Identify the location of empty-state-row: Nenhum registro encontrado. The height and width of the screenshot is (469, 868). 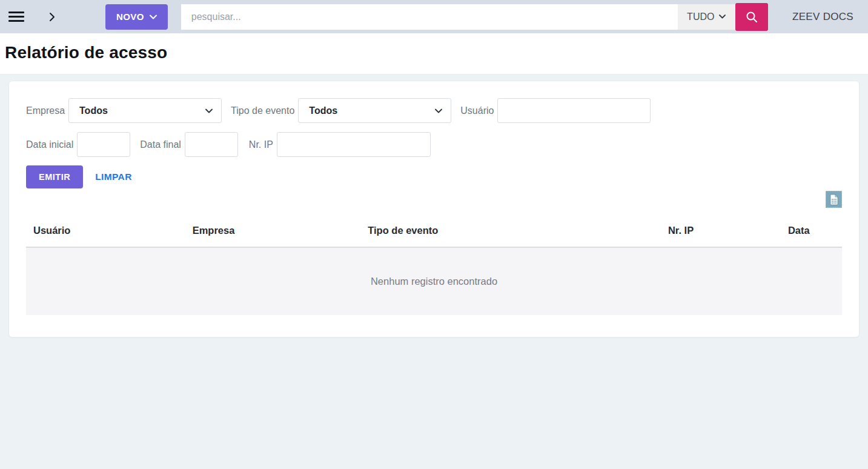
(434, 281).